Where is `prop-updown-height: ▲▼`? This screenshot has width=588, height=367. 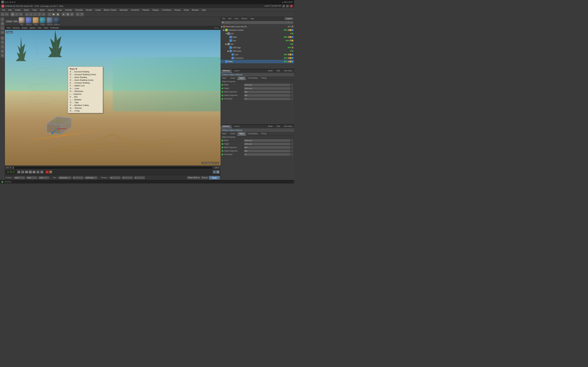 prop-updown-height: ▲▼ is located at coordinates (292, 88).